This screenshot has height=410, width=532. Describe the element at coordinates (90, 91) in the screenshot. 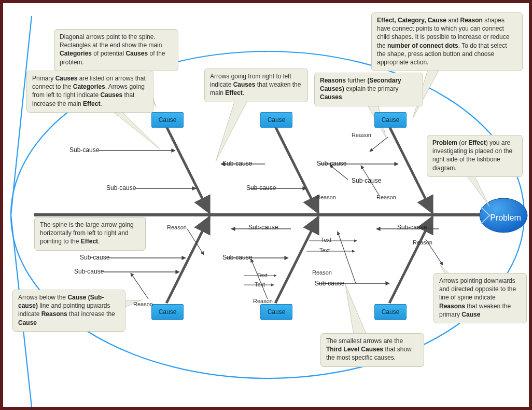

I see `callout-primary: Primary Causes are listed on arrows that…` at that location.